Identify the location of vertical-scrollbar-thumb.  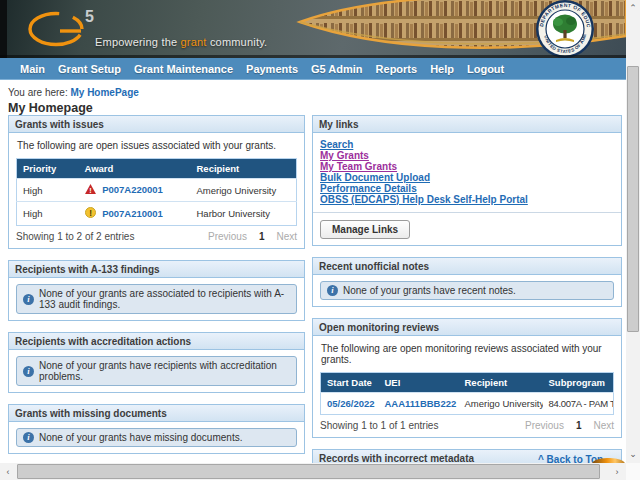
(633, 199).